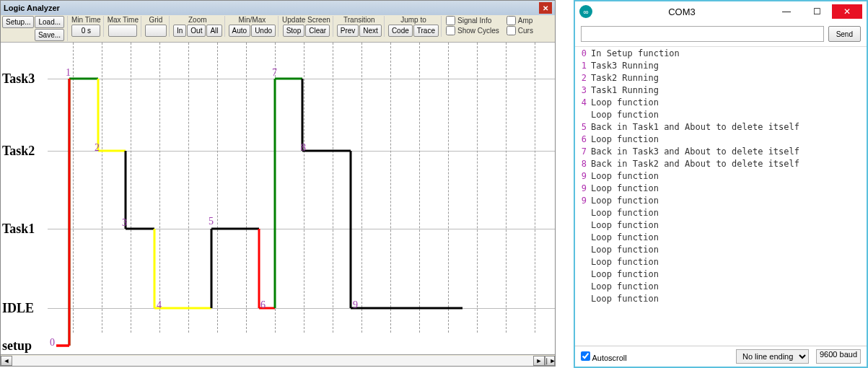 The image size is (868, 368). What do you see at coordinates (727, 91) in the screenshot?
I see `serial-line: Task1 Running` at bounding box center [727, 91].